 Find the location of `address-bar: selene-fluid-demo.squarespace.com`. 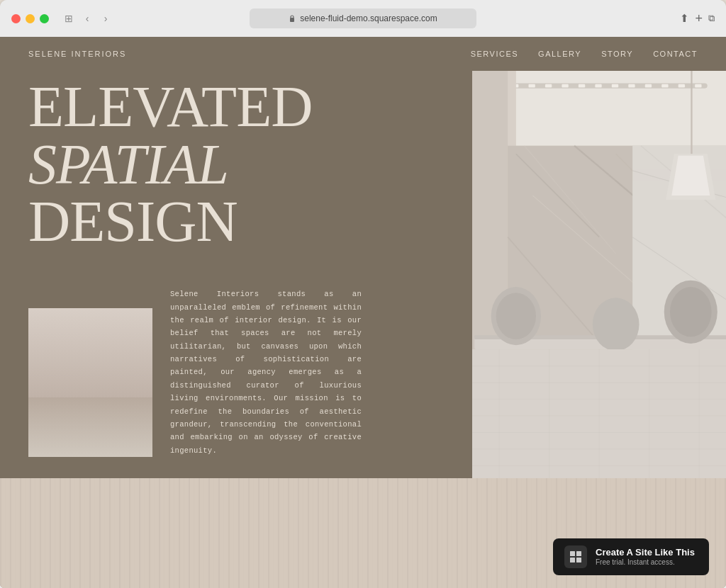

address-bar: selene-fluid-demo.squarespace.com is located at coordinates (363, 18).